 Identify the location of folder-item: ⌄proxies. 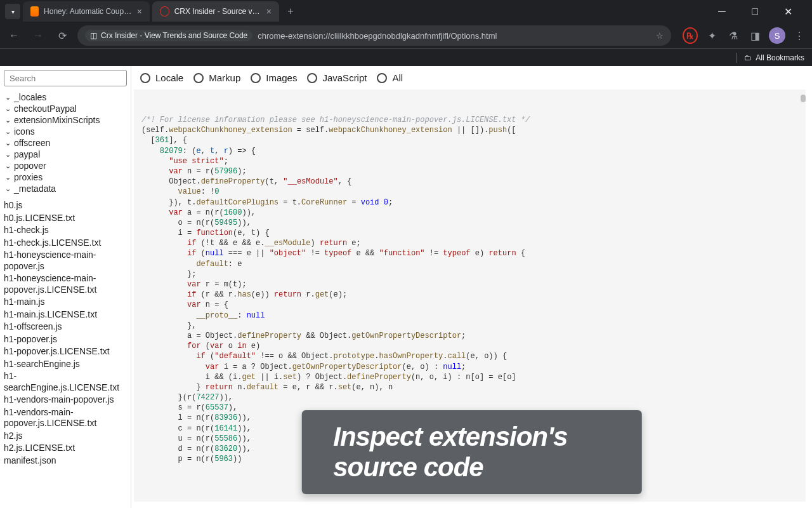
(65, 177).